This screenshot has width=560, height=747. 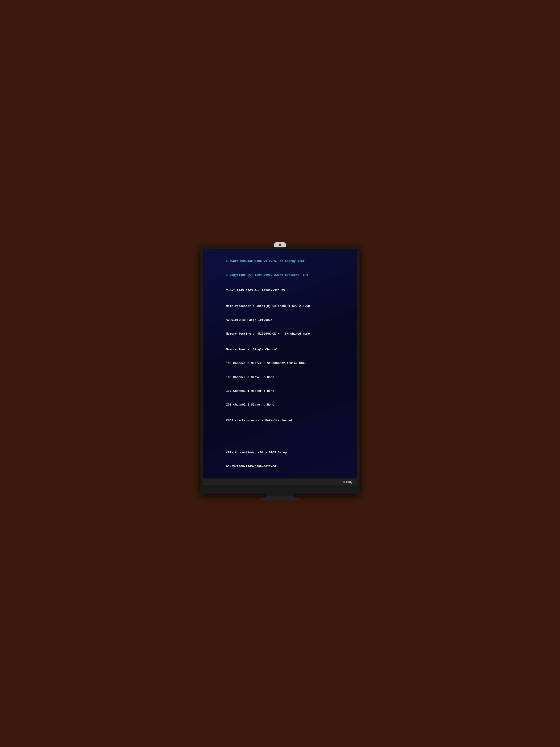 I want to click on screen-bezel: ◆ Award Modular BIOS v6.00PG, An Energy …, so click(x=280, y=364).